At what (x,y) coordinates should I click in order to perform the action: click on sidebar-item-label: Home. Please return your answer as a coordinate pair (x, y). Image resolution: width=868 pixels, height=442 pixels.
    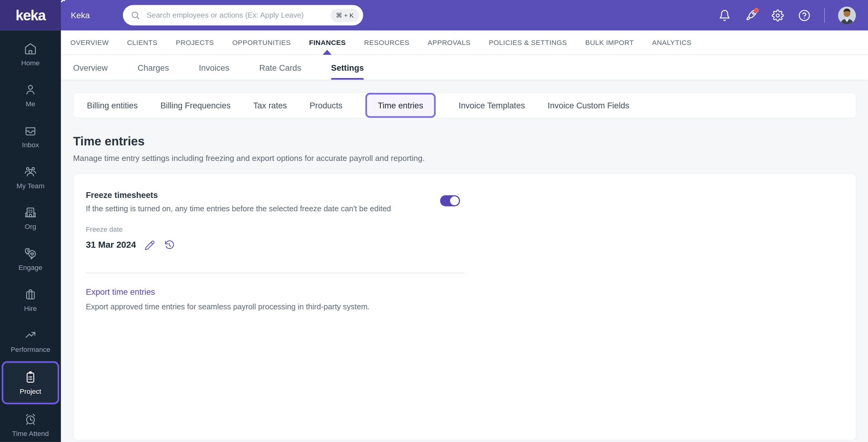
    Looking at the image, I should click on (30, 63).